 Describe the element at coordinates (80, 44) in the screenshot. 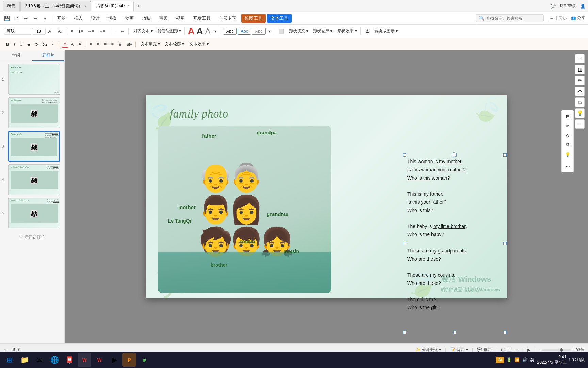

I see `shadow-text-button: A` at that location.